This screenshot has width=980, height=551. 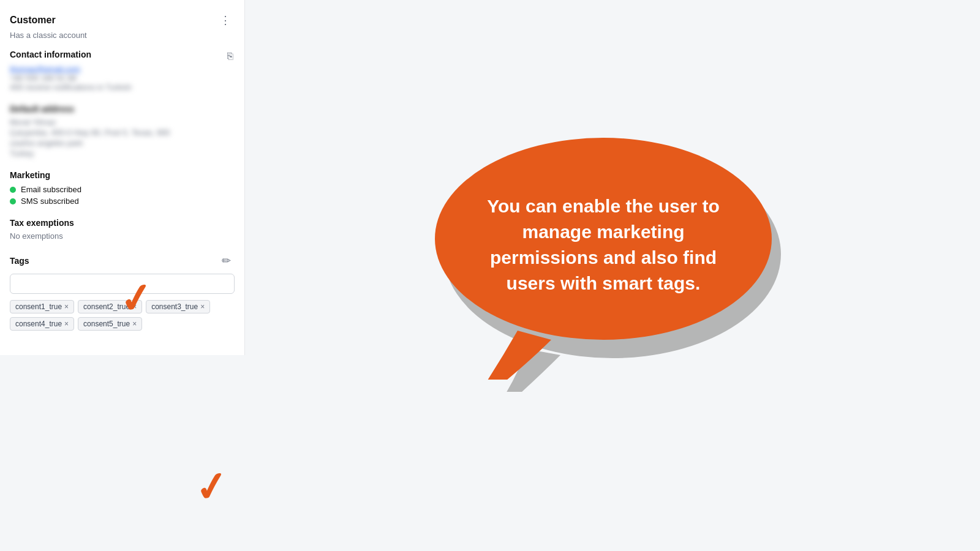 What do you see at coordinates (230, 56) in the screenshot?
I see `clipboard-icon: ⎘` at bounding box center [230, 56].